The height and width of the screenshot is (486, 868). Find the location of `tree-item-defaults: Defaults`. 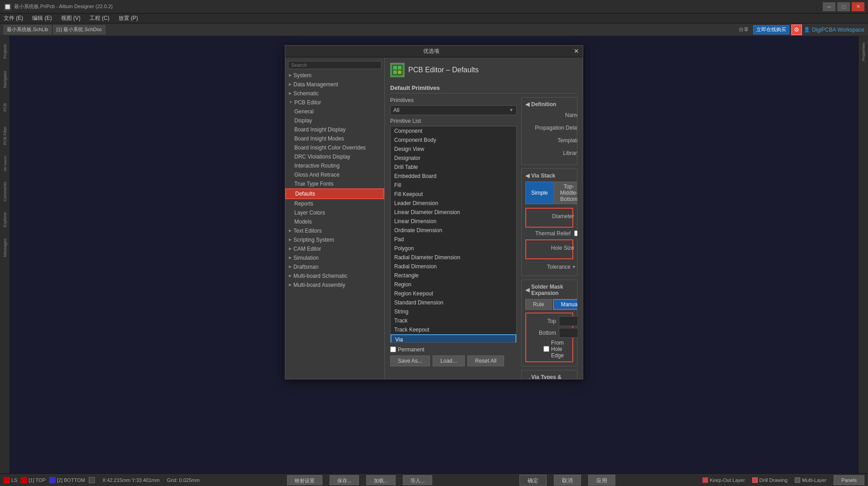

tree-item-defaults: Defaults is located at coordinates (335, 194).